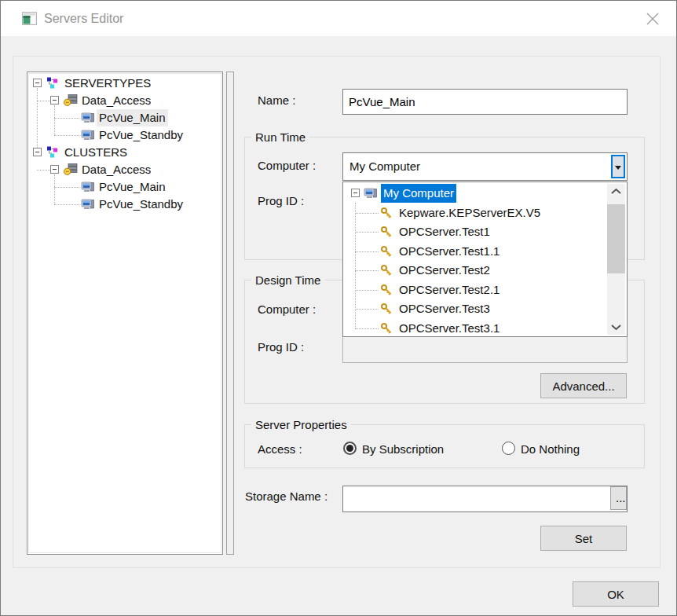 This screenshot has width=677, height=616. What do you see at coordinates (385, 167) in the screenshot?
I see `combobox-value: My Computer` at bounding box center [385, 167].